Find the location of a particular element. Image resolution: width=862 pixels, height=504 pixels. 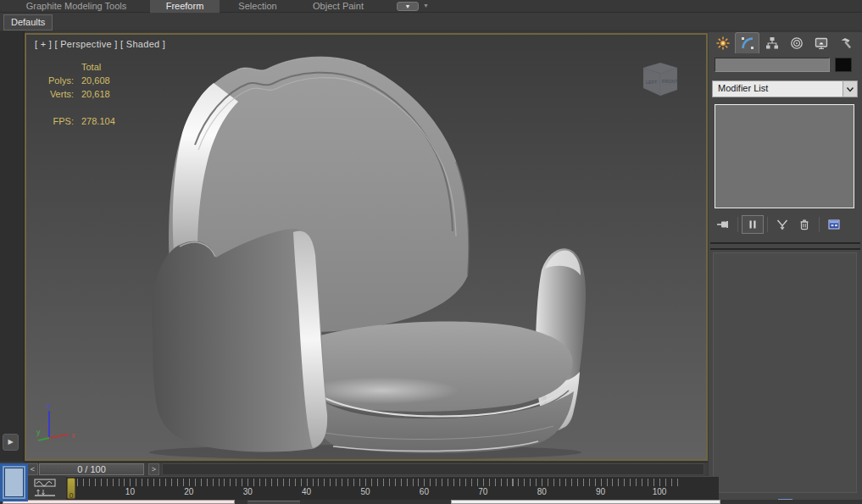

tab-hierarchy-icon is located at coordinates (771, 42).